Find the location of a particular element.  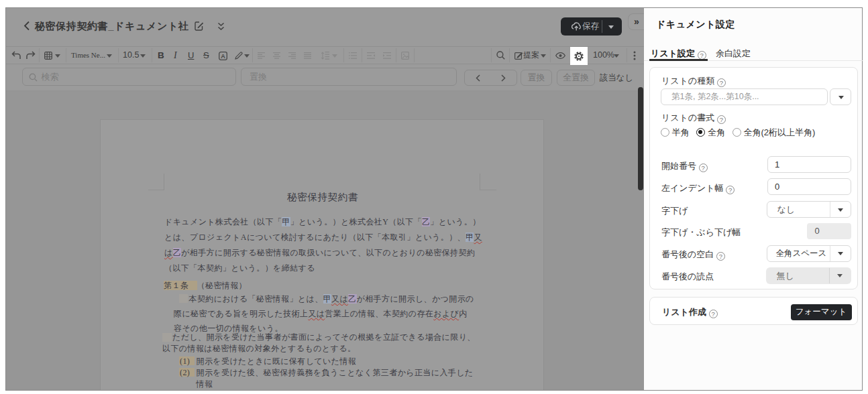

svg-text: A is located at coordinates (223, 56).